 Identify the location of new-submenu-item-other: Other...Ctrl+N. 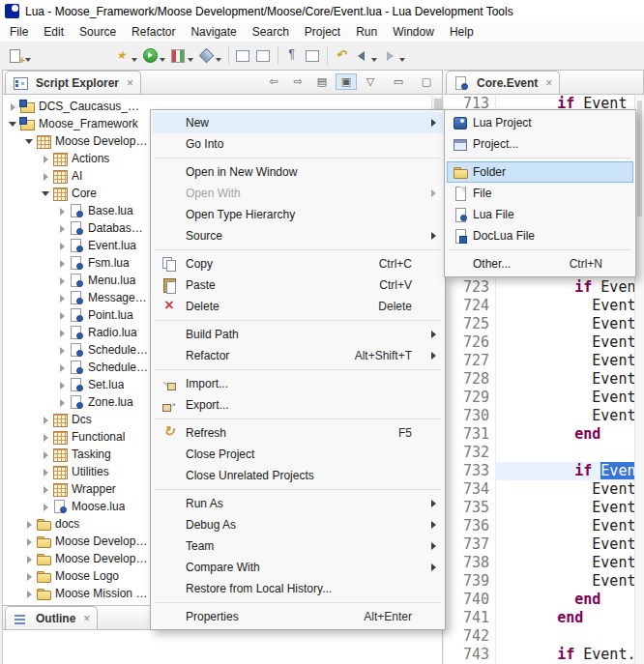
(540, 264).